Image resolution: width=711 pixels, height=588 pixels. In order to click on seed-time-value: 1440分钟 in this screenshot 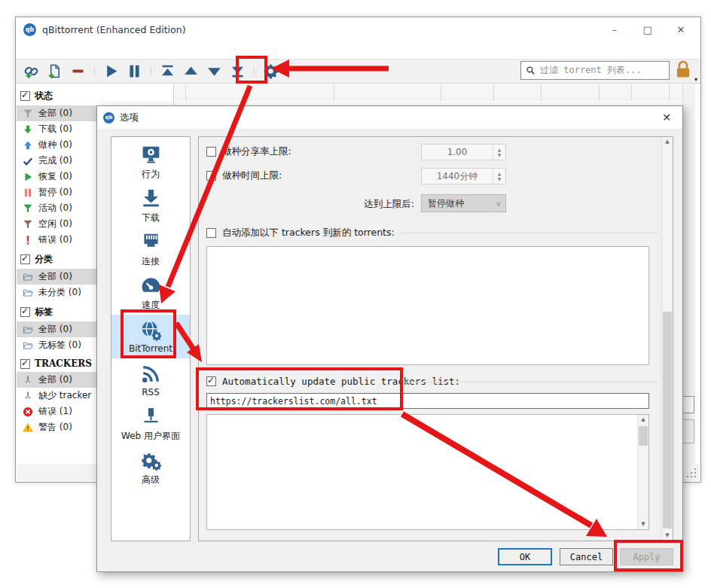, I will do `click(457, 176)`.